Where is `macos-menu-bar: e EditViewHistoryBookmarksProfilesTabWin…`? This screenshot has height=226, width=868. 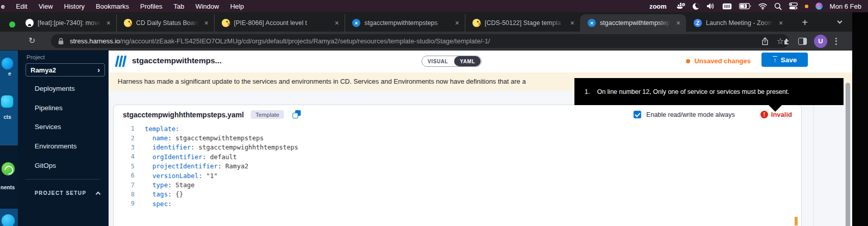 macos-menu-bar: e EditViewHistoryBookmarksProfilesTabWin… is located at coordinates (434, 6).